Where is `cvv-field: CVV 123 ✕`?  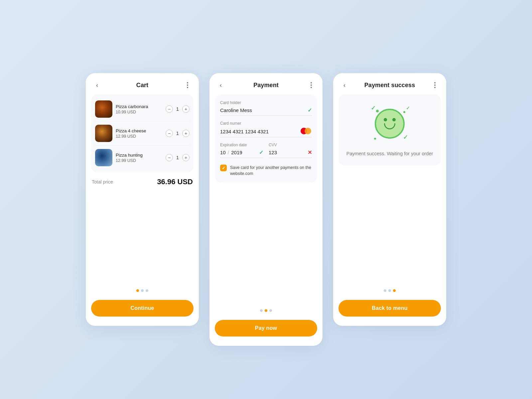
cvv-field: CVV 123 ✕ is located at coordinates (290, 150).